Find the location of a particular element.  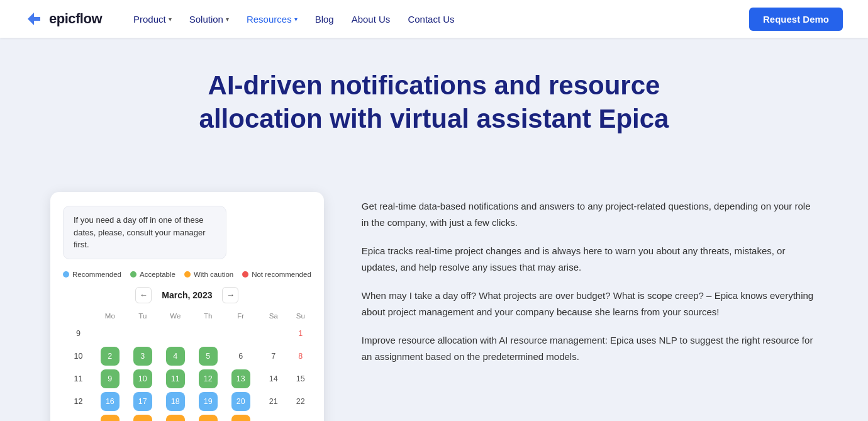

cal-day-2-6: 15 is located at coordinates (301, 379).